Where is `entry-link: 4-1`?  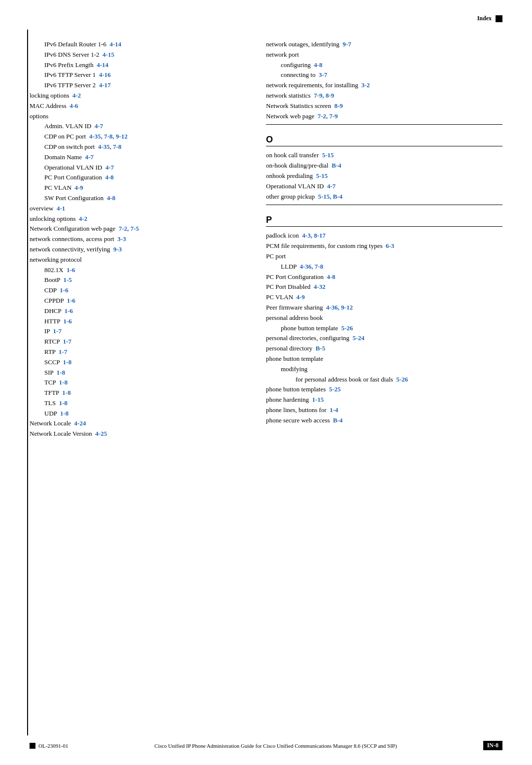
entry-link: 4-1 is located at coordinates (61, 208).